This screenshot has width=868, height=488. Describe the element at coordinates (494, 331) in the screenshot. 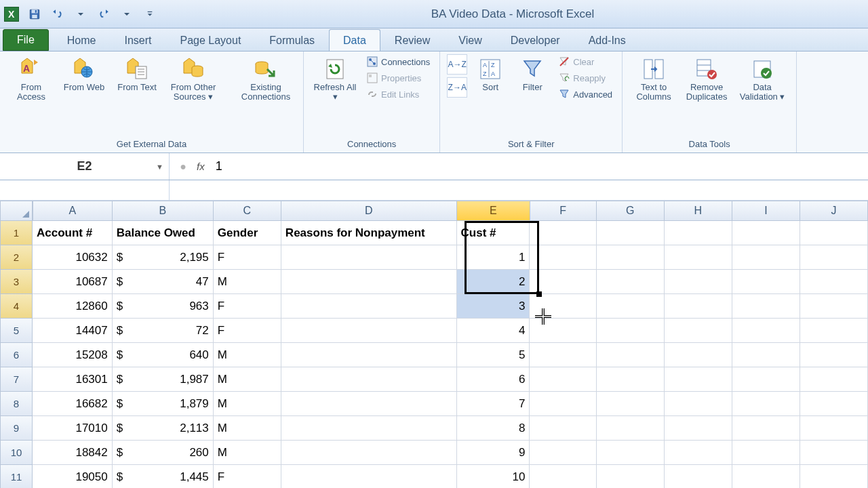

I see `cell: 4` at that location.